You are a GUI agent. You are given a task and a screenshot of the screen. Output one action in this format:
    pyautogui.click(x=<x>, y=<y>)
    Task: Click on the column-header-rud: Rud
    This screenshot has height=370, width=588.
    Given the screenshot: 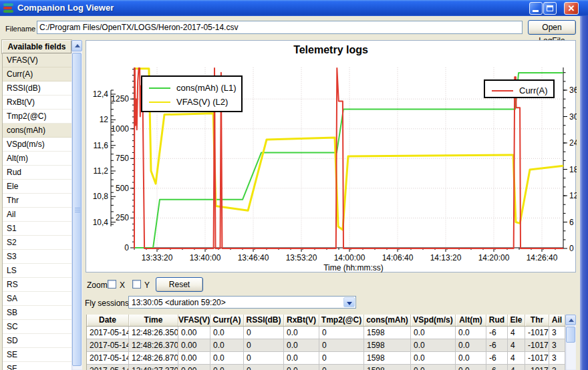 What is the action you would take?
    pyautogui.click(x=497, y=321)
    